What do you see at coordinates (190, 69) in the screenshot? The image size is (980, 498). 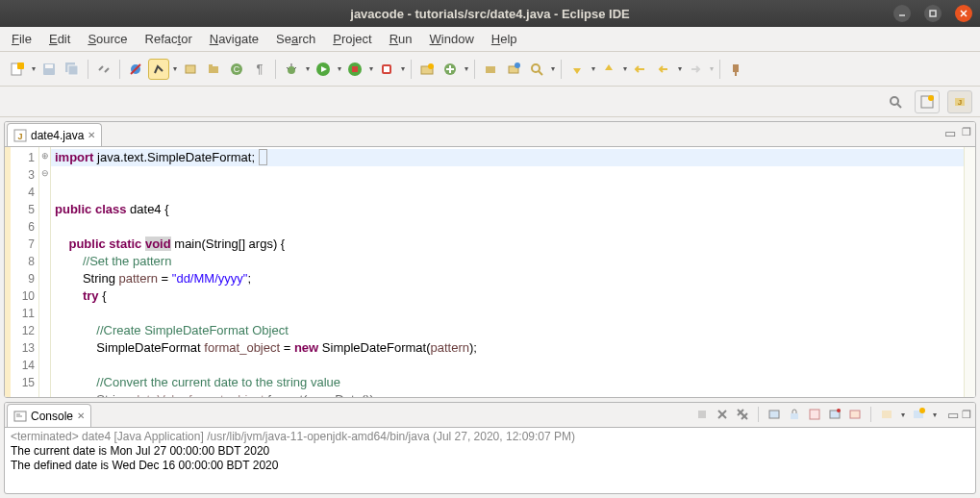 I see `new-java-project-button` at bounding box center [190, 69].